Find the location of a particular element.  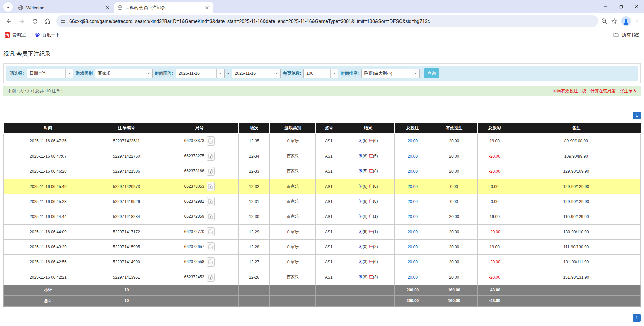

home-button is located at coordinates (47, 21).